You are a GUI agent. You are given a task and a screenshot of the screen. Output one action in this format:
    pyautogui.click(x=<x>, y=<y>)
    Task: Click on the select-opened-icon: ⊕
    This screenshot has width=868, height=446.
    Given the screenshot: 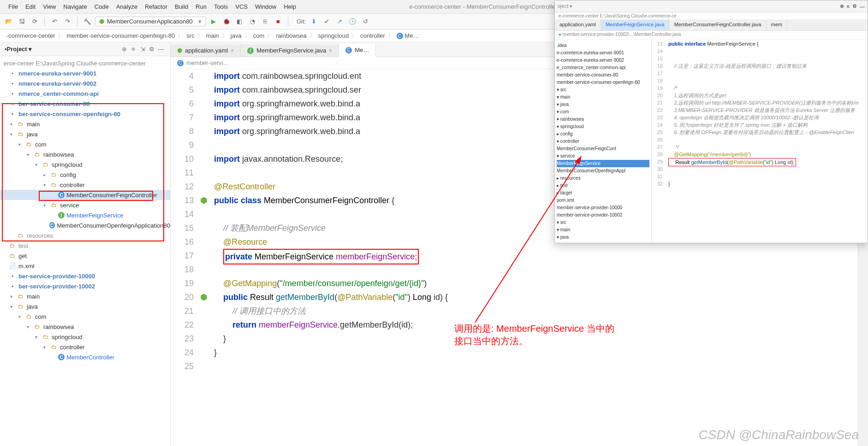 What is the action you would take?
    pyautogui.click(x=124, y=49)
    